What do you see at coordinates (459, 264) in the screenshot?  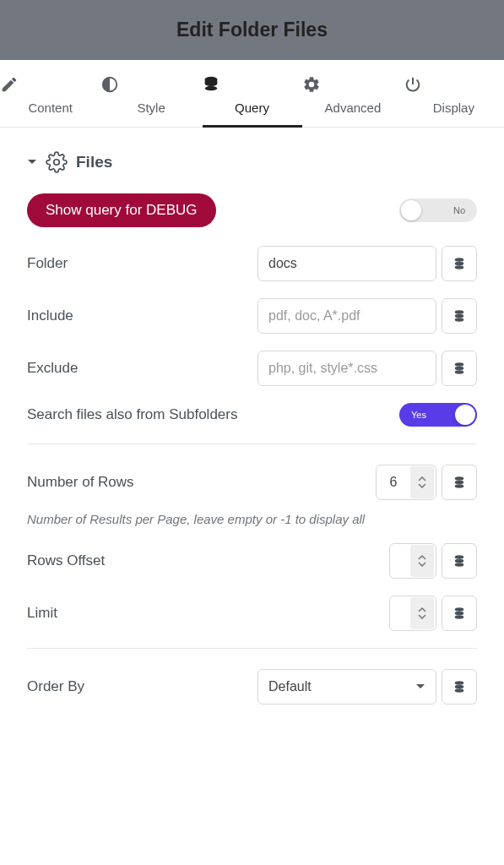 I see `folder-dynamic-button` at bounding box center [459, 264].